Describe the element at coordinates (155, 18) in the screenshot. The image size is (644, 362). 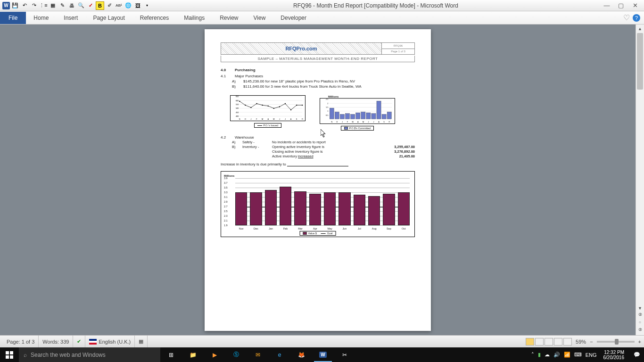
I see `tab-references: References` at that location.